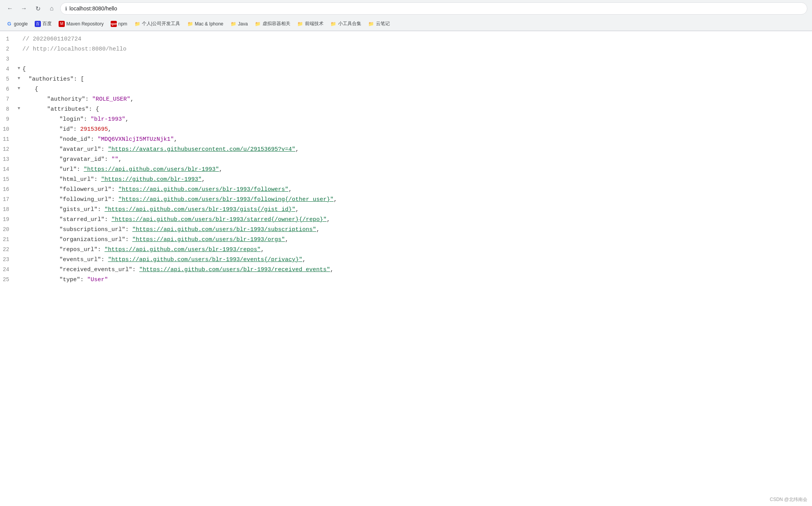  I want to click on url-link: "https://api.github.com/users/blr-1993", so click(151, 170).